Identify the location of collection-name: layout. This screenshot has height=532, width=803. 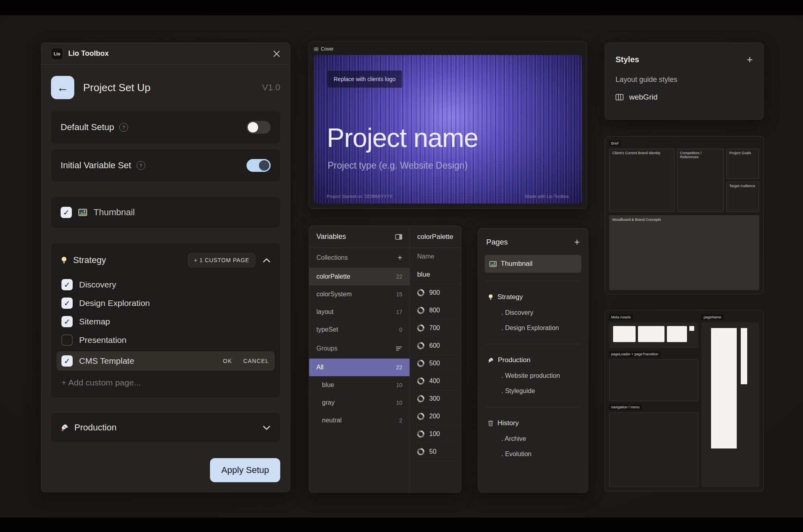
(325, 312).